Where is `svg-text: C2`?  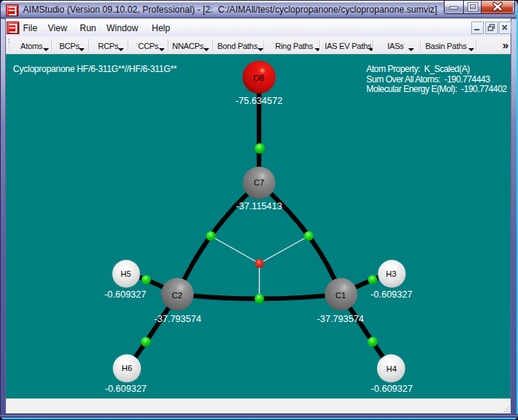
svg-text: C2 is located at coordinates (177, 295).